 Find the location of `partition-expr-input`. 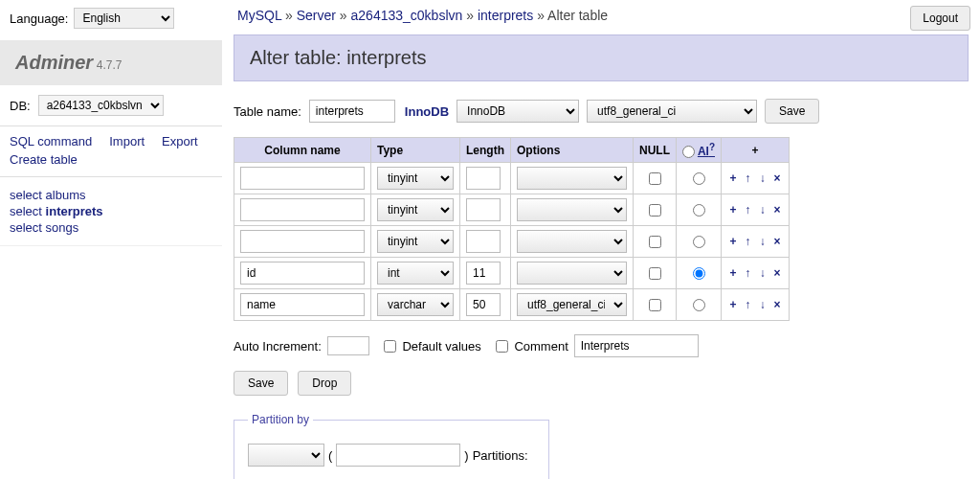

partition-expr-input is located at coordinates (398, 455).